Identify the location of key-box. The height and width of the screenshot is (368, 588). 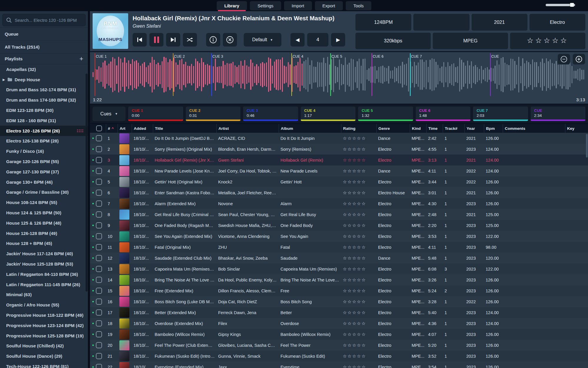
(441, 22).